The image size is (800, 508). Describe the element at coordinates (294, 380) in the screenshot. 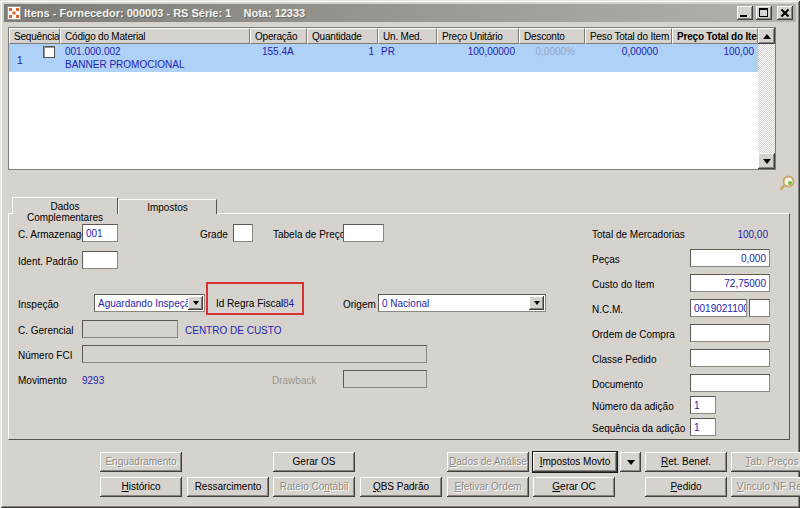

I see `drawback-label: Drawback` at that location.